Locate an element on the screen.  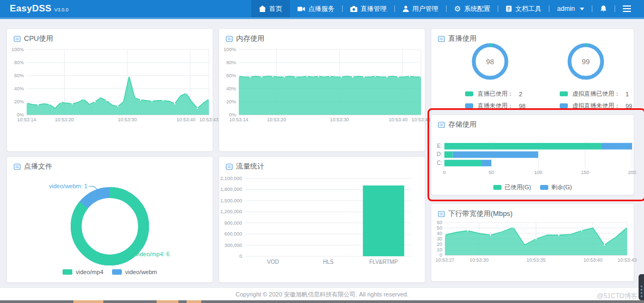
legend-item: video/mp4 is located at coordinates (83, 272).